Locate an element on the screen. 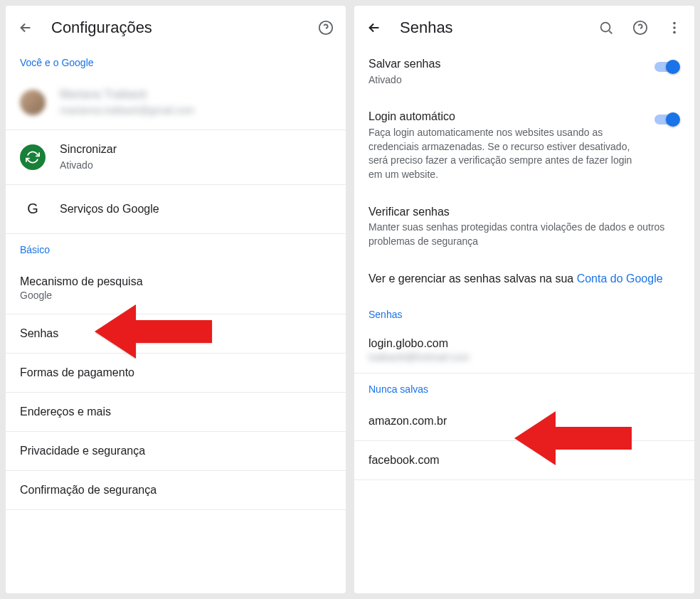 This screenshot has width=700, height=599. never-site-2: facebook.com is located at coordinates (404, 460).